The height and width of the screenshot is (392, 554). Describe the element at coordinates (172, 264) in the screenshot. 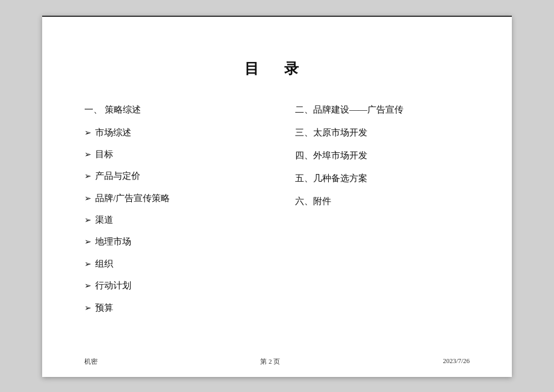

I see `toc-item-item-org: ➢组织` at that location.